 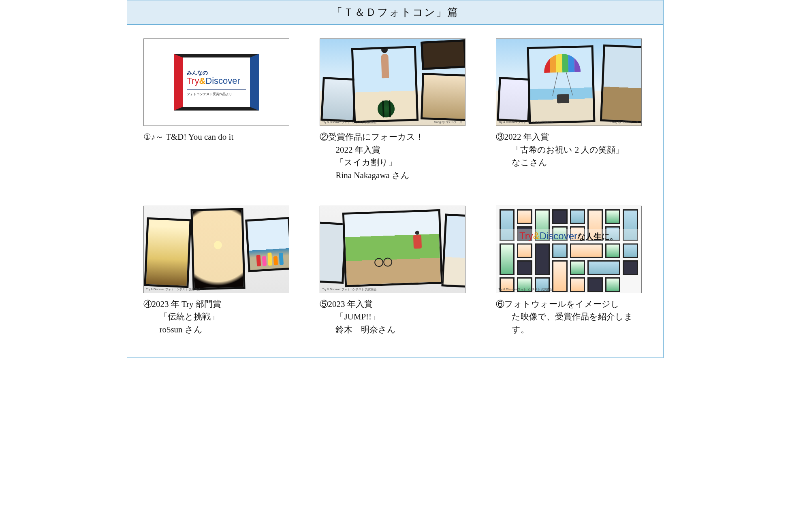 What do you see at coordinates (395, 156) in the screenshot?
I see `panel-2-caption: ②受賞作品にフォーカス！ 2022 年入賞 「スイカ割り」 Rina Nakag…` at bounding box center [395, 156].